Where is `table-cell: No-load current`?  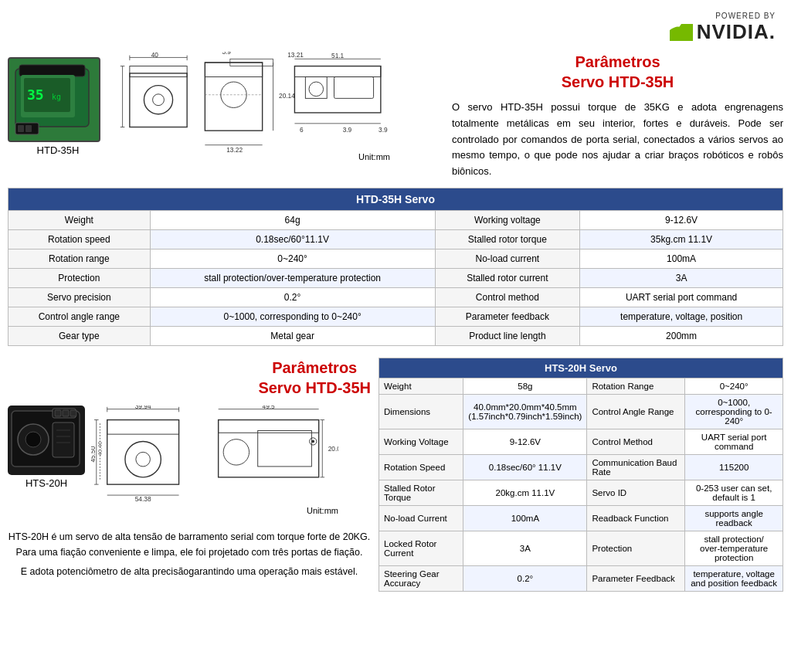
table-cell: No-load current is located at coordinates (508, 258).